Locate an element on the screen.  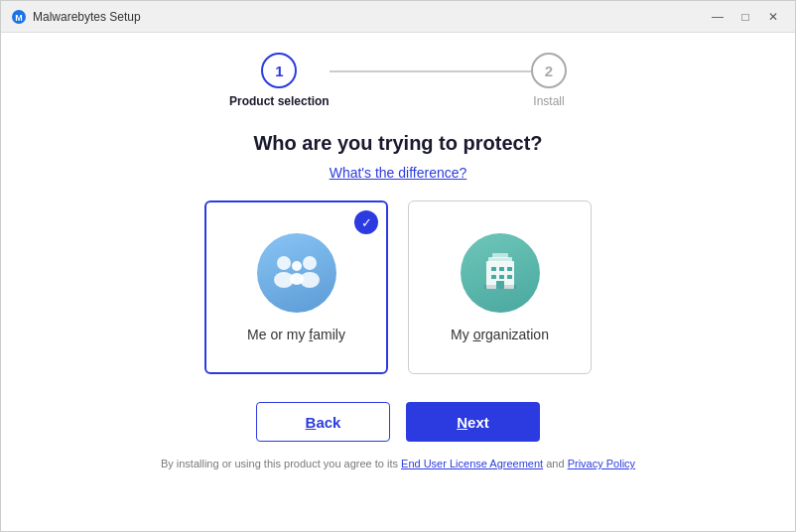
minimize-button: — is located at coordinates (718, 17).